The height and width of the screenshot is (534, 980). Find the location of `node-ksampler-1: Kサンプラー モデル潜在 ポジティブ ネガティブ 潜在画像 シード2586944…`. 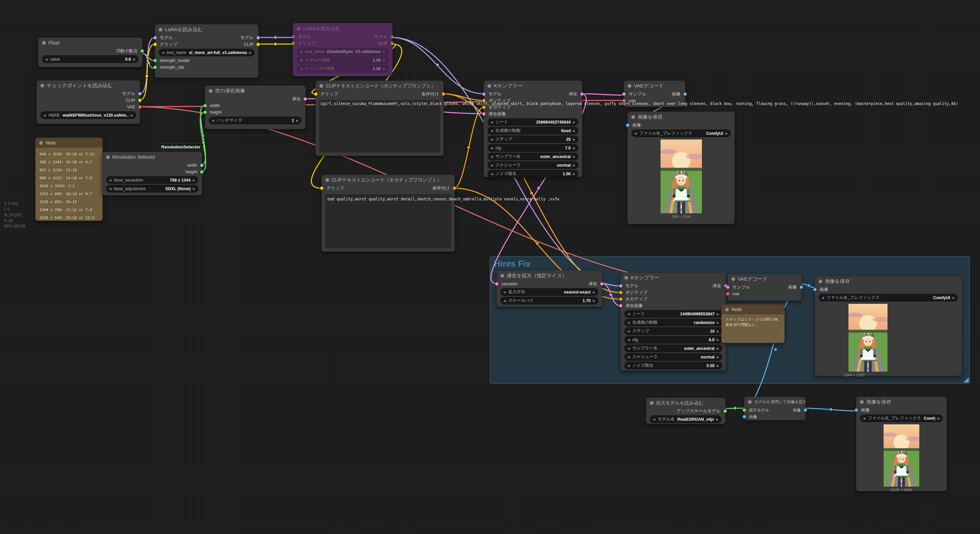

node-ksampler-1: Kサンプラー モデル潜在 ポジティブ ネガティブ 潜在画像 シード2586944… is located at coordinates (533, 129).